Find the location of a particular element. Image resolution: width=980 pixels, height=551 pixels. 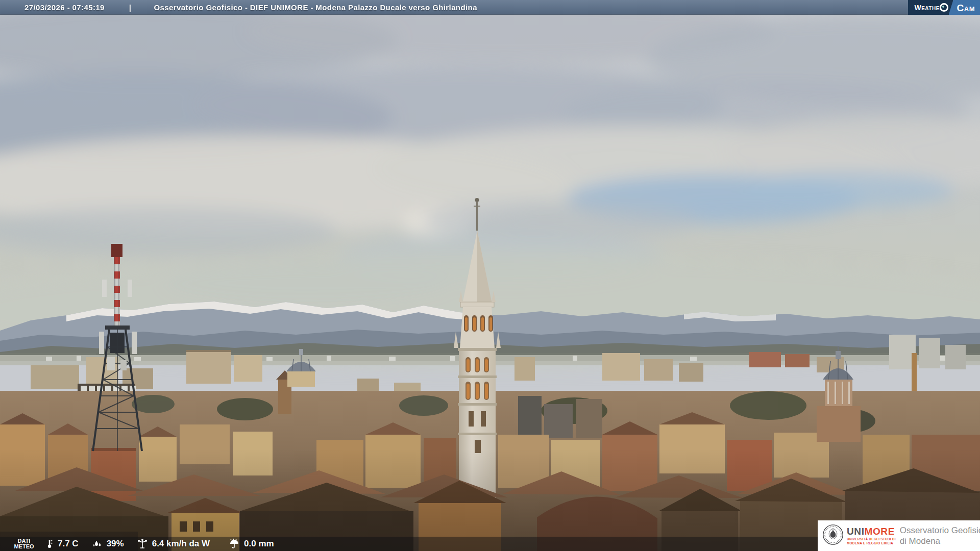

wind-reading: 6.4 km/h da W is located at coordinates (173, 544).